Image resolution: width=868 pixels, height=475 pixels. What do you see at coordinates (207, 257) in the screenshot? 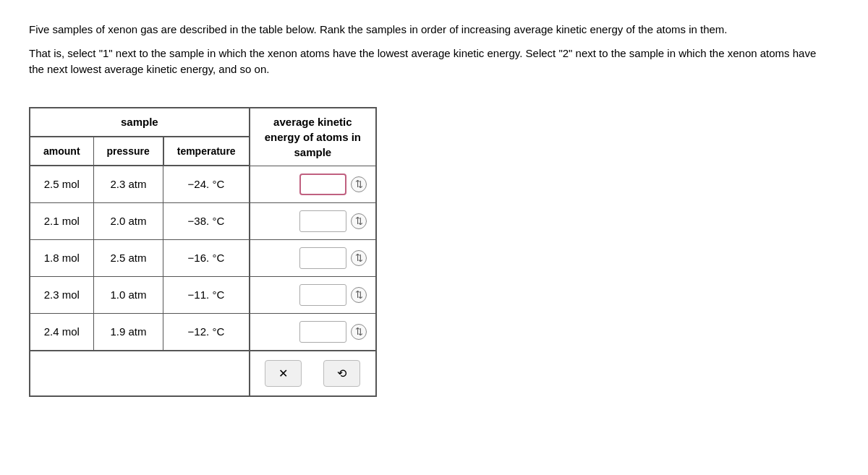
I see `cell-temperature: −16. °C` at bounding box center [207, 257].